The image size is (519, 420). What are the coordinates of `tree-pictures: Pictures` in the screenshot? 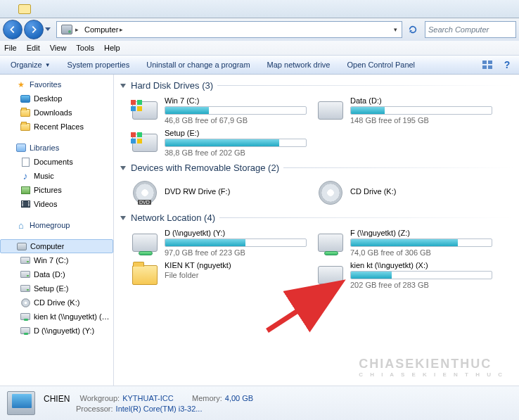 It's located at (56, 190).